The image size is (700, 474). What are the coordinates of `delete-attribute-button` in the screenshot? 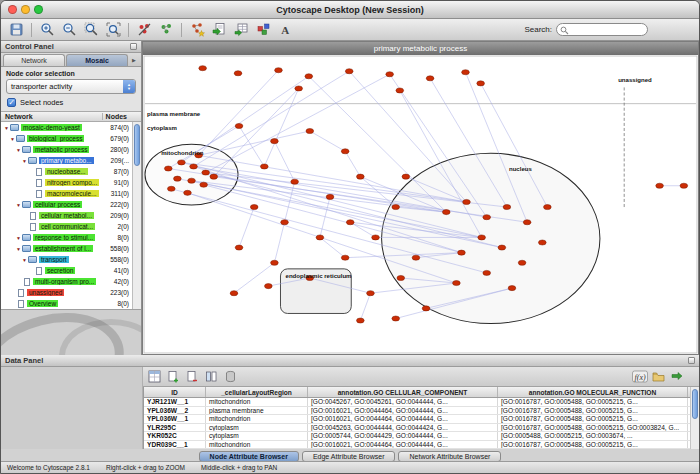 It's located at (192, 377).